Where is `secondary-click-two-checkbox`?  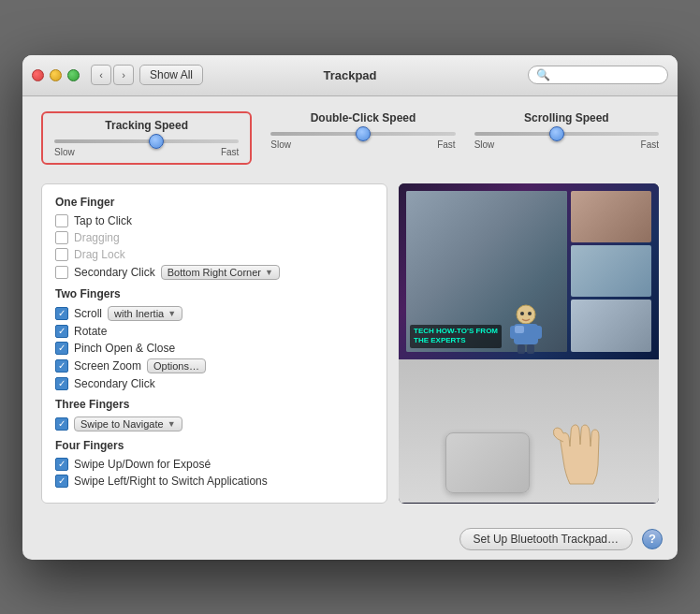 secondary-click-two-checkbox is located at coordinates (62, 384).